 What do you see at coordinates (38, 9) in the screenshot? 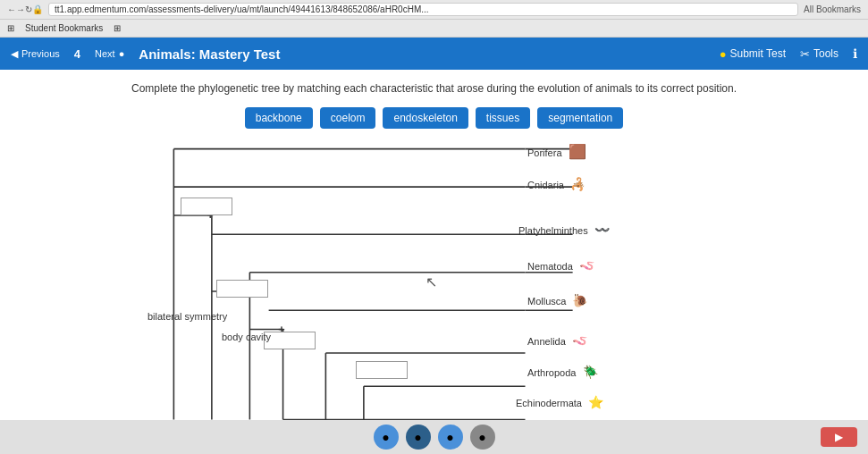
I see `address-icon: 🔒` at bounding box center [38, 9].